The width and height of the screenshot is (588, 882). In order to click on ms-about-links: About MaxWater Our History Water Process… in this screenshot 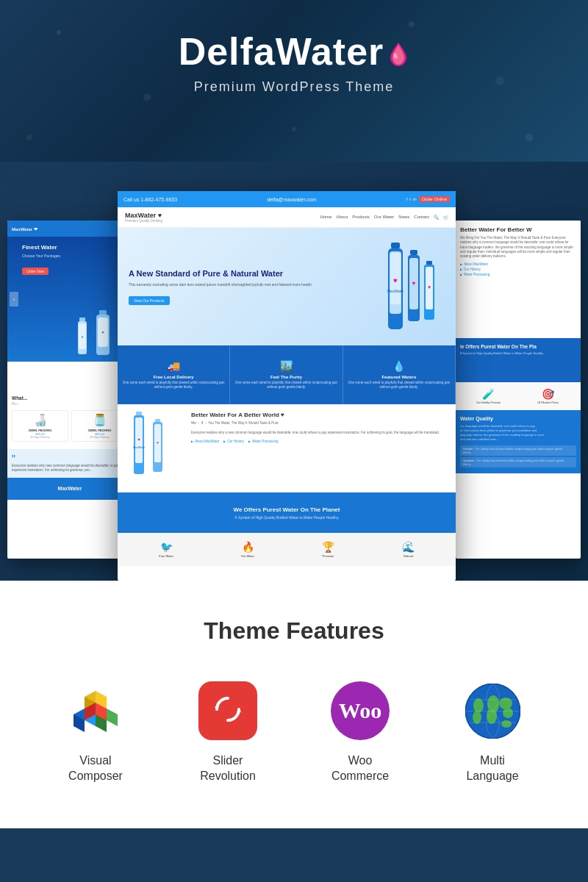, I will do `click(320, 441)`.